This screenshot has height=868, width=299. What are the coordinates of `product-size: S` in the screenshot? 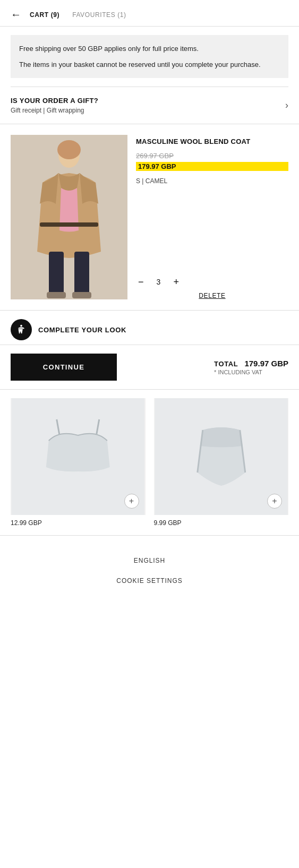 It's located at (138, 181).